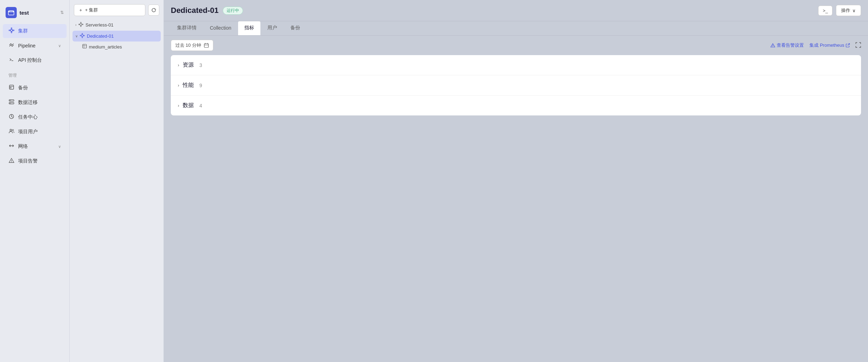 This screenshot has width=868, height=362. What do you see at coordinates (76, 25) in the screenshot?
I see `serverless-chevron-icon: ›` at bounding box center [76, 25].